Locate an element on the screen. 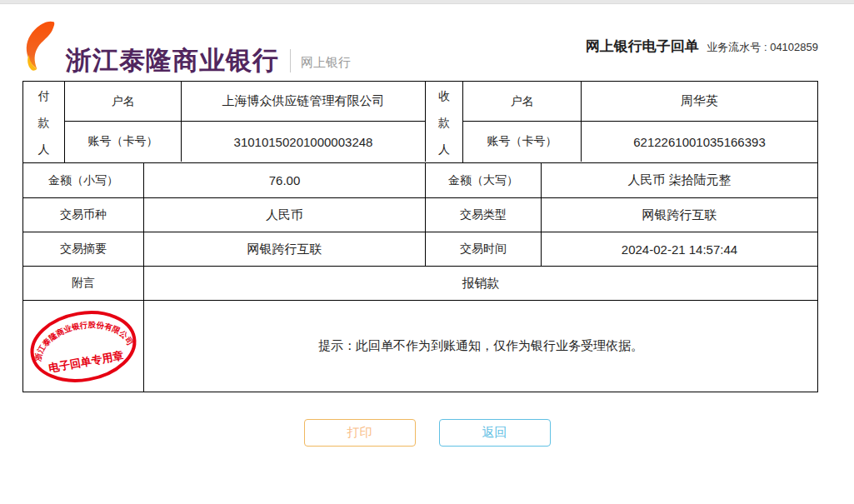  amount-upper-label: 金额（大写） is located at coordinates (483, 180).